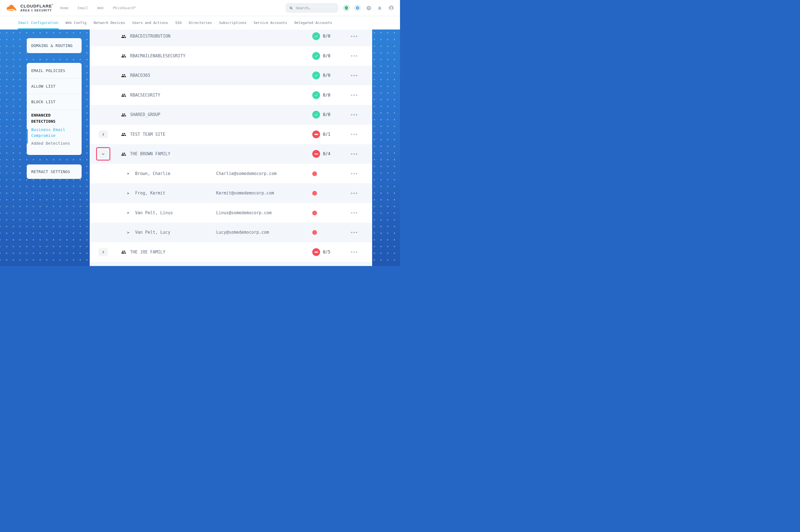 Image resolution: width=800 pixels, height=532 pixels. I want to click on group-row: ❯THE BROWN FAMILY0/4, so click(231, 154).